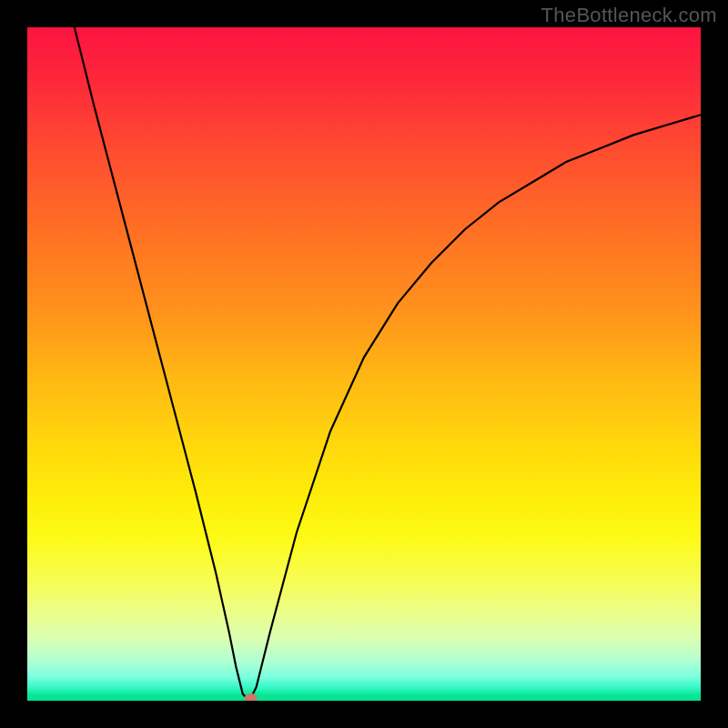 This screenshot has width=728, height=728. I want to click on optimum-marker, so click(251, 697).